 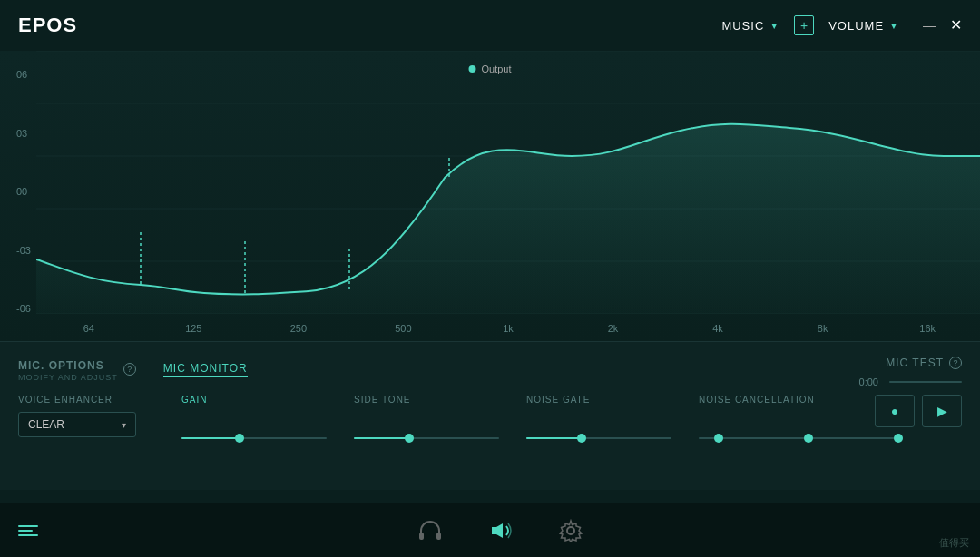 I want to click on gain-label: GAIN, so click(x=254, y=399).